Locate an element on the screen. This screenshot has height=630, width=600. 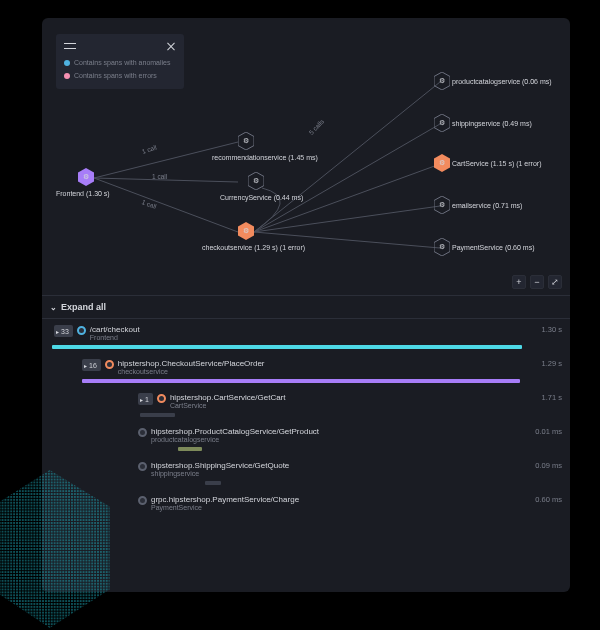
span-count-chip: ▸33 is located at coordinates (64, 331).